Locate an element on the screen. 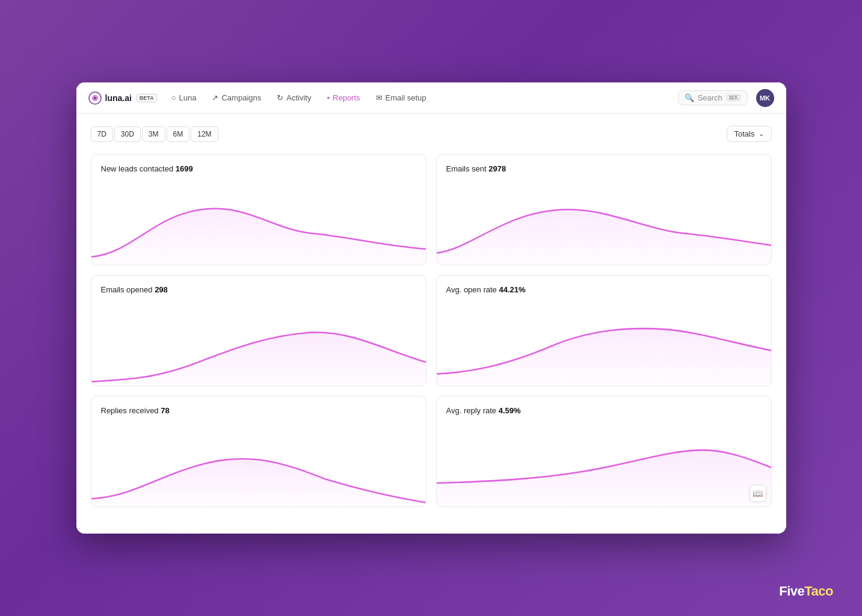 The height and width of the screenshot is (616, 862). user-avatar: MK is located at coordinates (765, 98).